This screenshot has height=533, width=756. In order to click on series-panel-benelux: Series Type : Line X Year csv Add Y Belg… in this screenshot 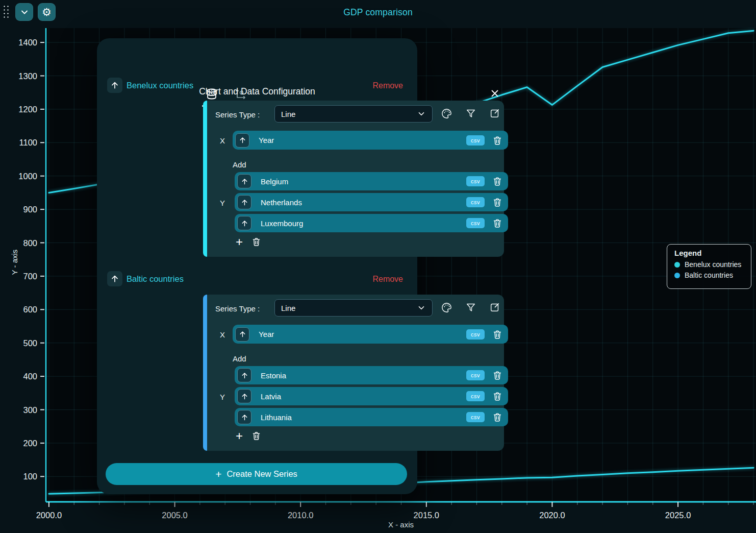, I will do `click(354, 179)`.